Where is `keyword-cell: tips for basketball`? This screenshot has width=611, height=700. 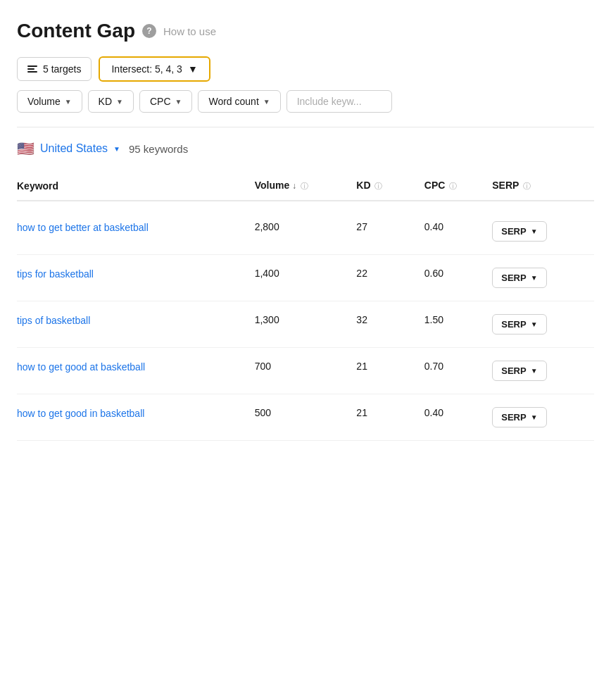 keyword-cell: tips for basketball is located at coordinates (136, 278).